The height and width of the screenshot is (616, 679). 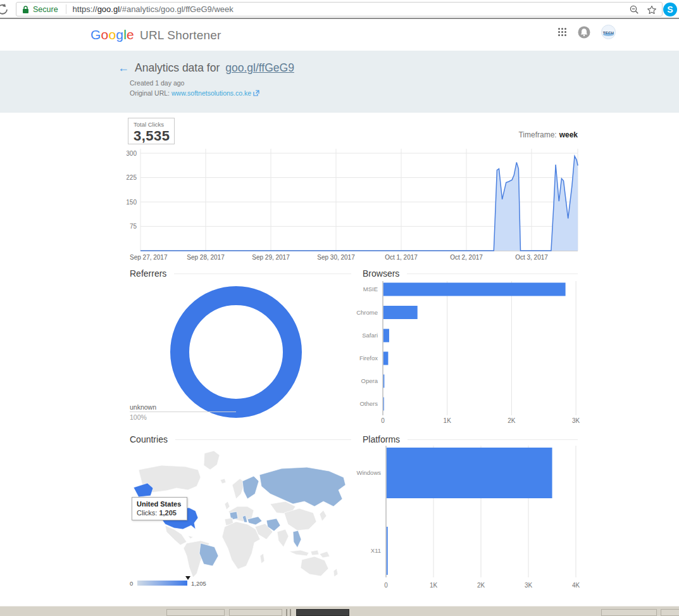 I want to click on original-url-label: Original URL:, so click(x=149, y=93).